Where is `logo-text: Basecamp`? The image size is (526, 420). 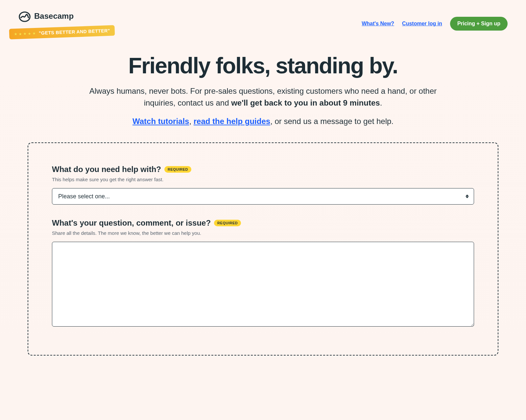 logo-text: Basecamp is located at coordinates (54, 16).